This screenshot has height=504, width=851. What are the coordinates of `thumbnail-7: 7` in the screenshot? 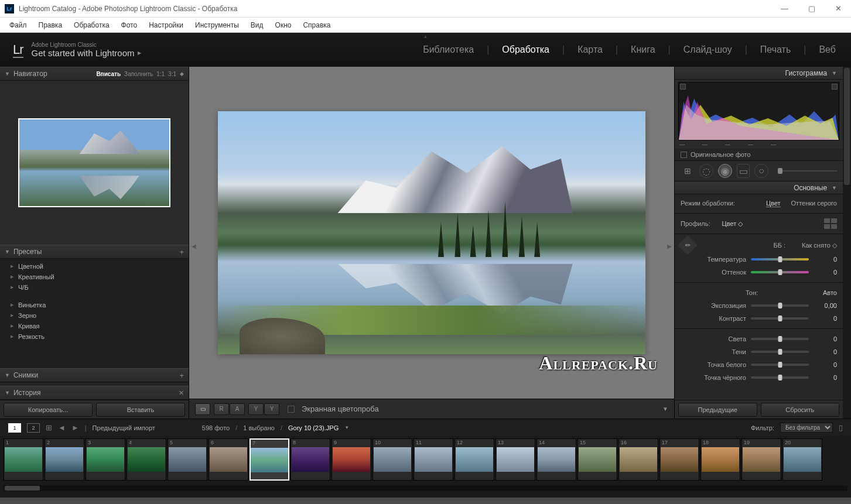 It's located at (269, 460).